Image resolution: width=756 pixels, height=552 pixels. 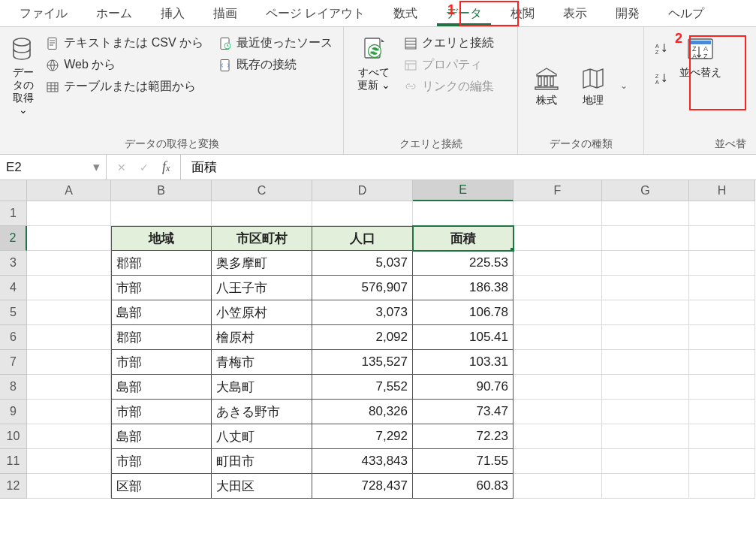 I want to click on cell: 433,843, so click(x=363, y=461).